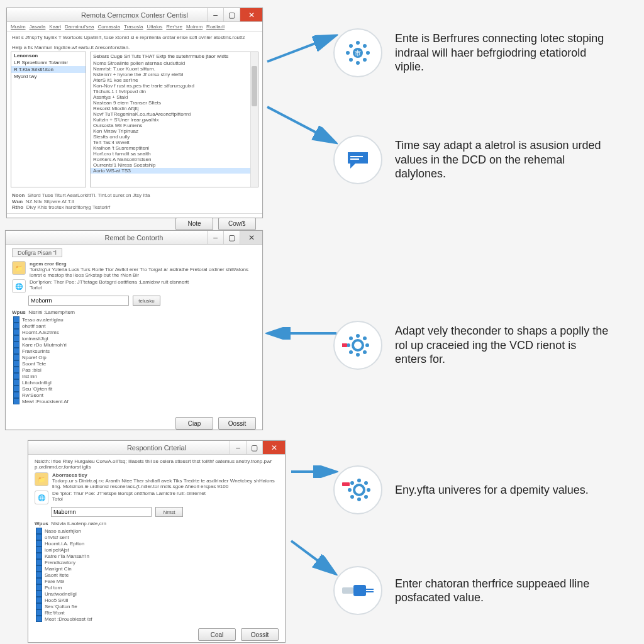  Describe the element at coordinates (194, 423) in the screenshot. I see `ok-button: Ciap` at that location.